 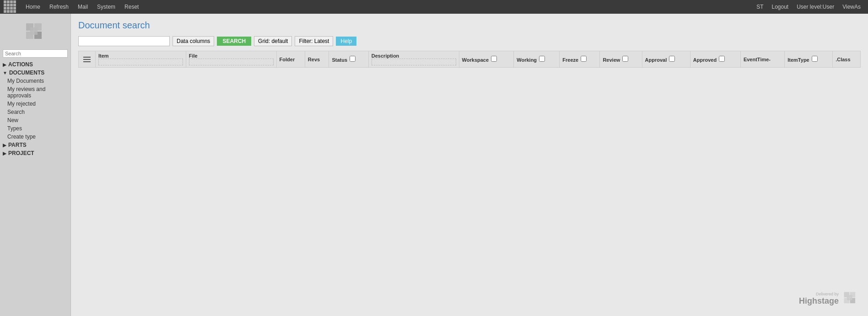 I want to click on data-columns-button: Data columns, so click(x=193, y=41).